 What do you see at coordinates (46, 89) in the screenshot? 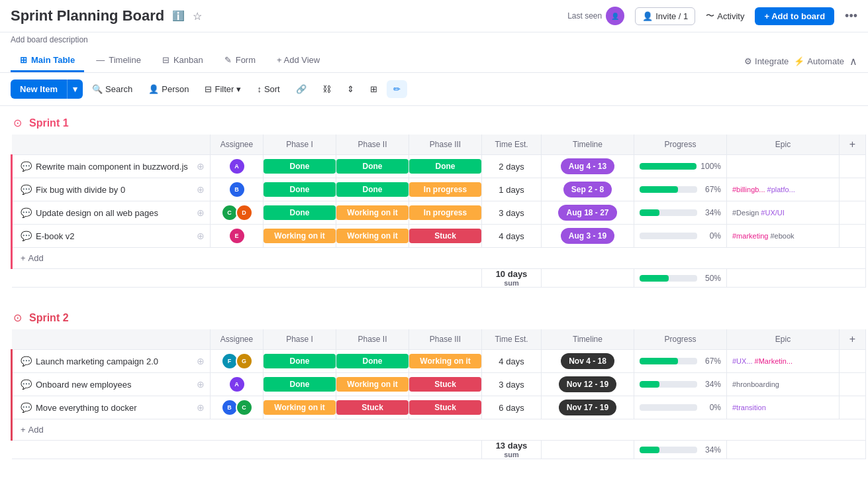
I see `new-item-button: New Item ▾` at bounding box center [46, 89].